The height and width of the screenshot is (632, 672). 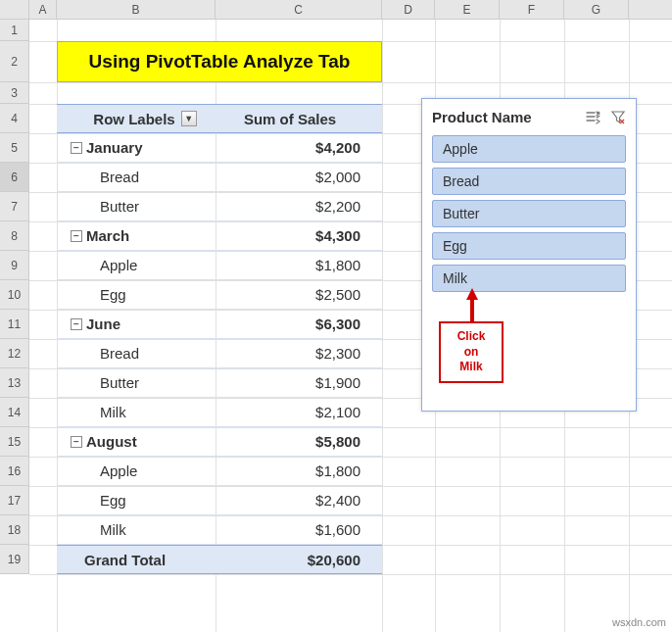 What do you see at coordinates (471, 367) in the screenshot?
I see `callout-line2: Milk` at bounding box center [471, 367].